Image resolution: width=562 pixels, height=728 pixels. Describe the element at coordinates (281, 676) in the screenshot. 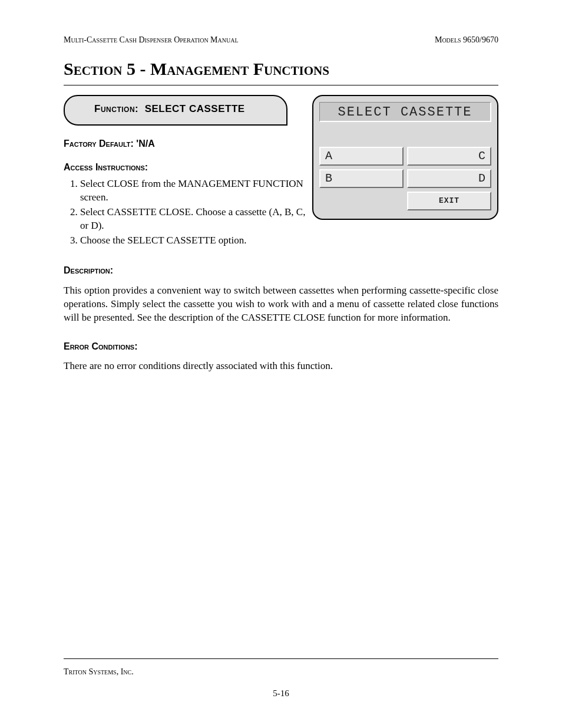

I see `page-footer: Triton Systems, Inc. 5-16` at that location.